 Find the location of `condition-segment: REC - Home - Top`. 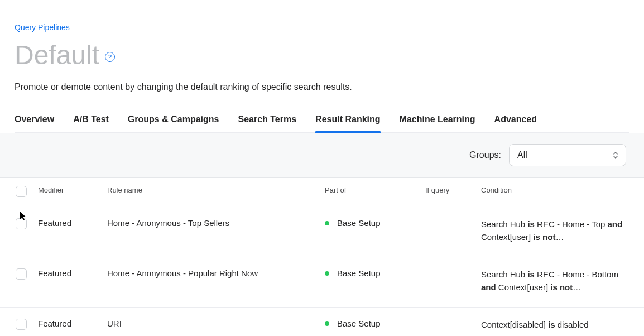

condition-segment: REC - Home - Top is located at coordinates (571, 224).